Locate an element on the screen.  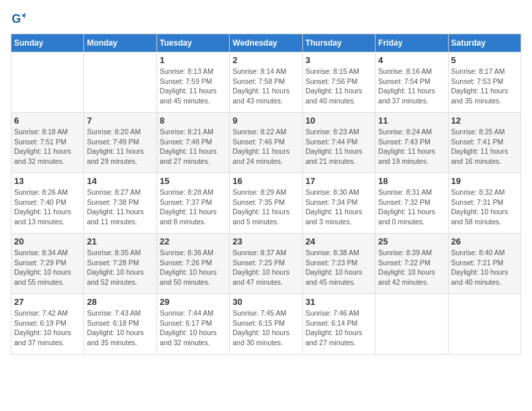
calendar-cell: 4Sunrise: 8:16 AM Sunset: 7:54 PM Daylig… is located at coordinates (412, 83).